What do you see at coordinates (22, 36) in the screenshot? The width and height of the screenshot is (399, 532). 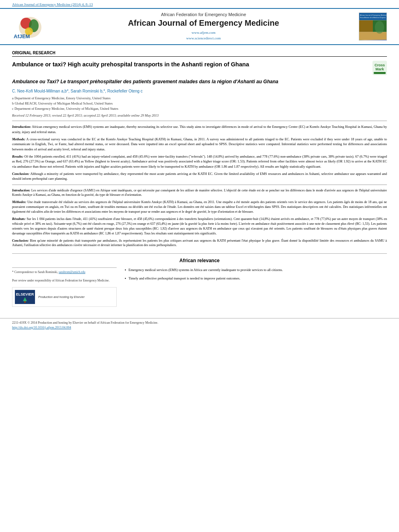 I see `svg-text: AfJEM` at bounding box center [22, 36].